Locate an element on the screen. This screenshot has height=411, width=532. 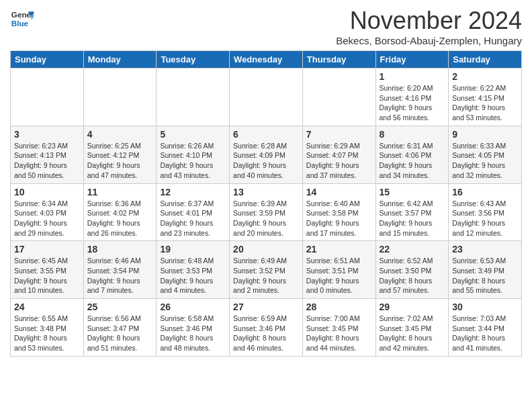
calendar-cell: 7Sunrise: 6:29 AM Sunset: 4:07 PM Daylig… is located at coordinates (339, 154).